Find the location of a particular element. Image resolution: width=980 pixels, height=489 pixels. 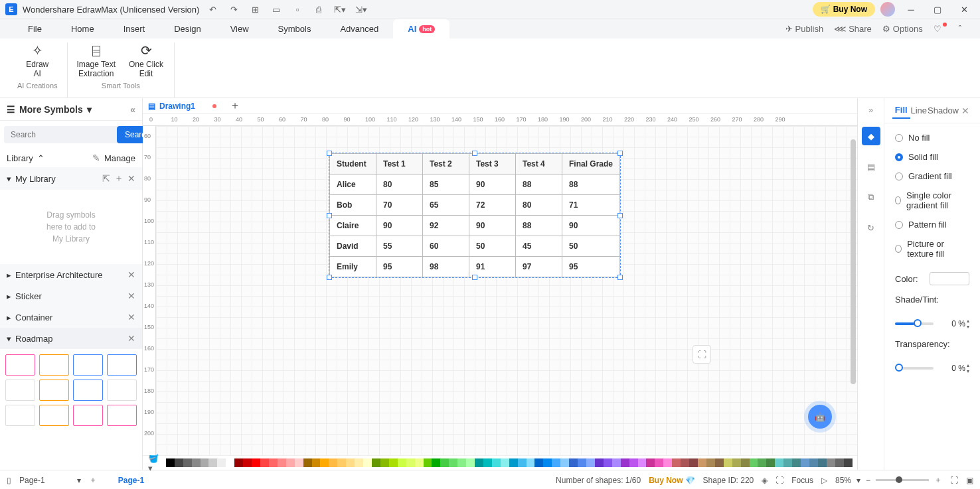

tab-fill: Fill is located at coordinates (902, 110).